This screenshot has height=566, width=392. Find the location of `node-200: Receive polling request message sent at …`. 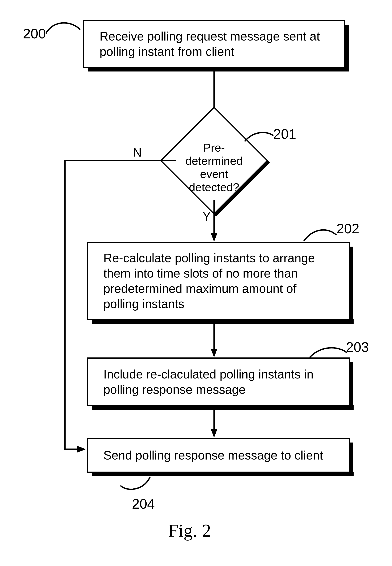

node-200: Receive polling request message sent at … is located at coordinates (214, 44).